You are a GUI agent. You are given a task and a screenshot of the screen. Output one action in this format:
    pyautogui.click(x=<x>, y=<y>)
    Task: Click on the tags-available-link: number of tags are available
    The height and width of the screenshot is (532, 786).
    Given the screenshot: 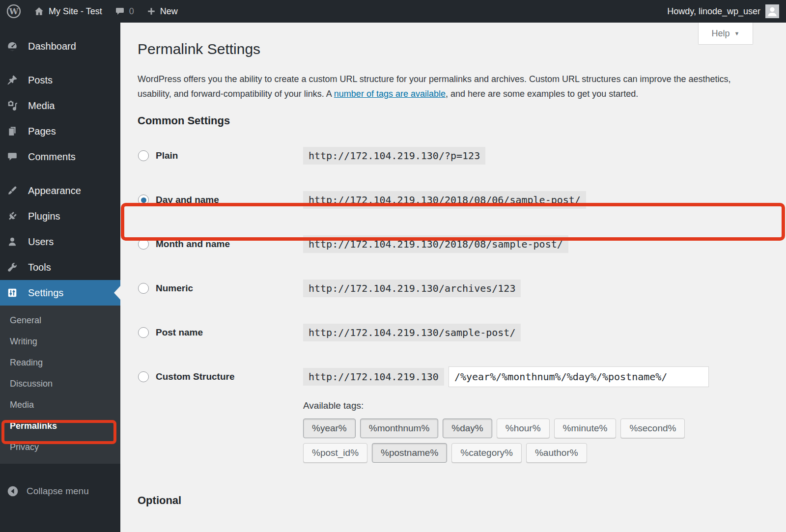 What is the action you would take?
    pyautogui.click(x=390, y=94)
    